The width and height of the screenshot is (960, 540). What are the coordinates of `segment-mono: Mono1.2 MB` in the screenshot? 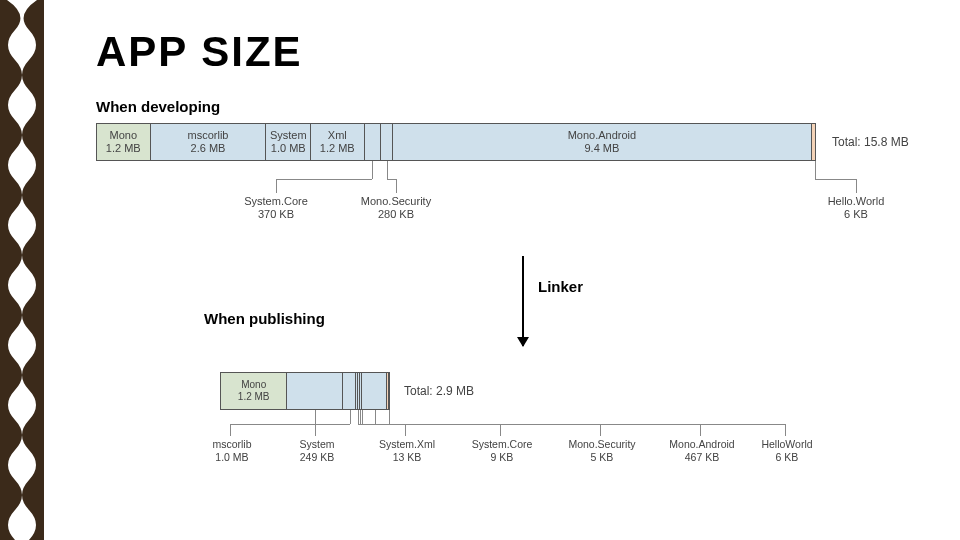 It's located at (124, 142).